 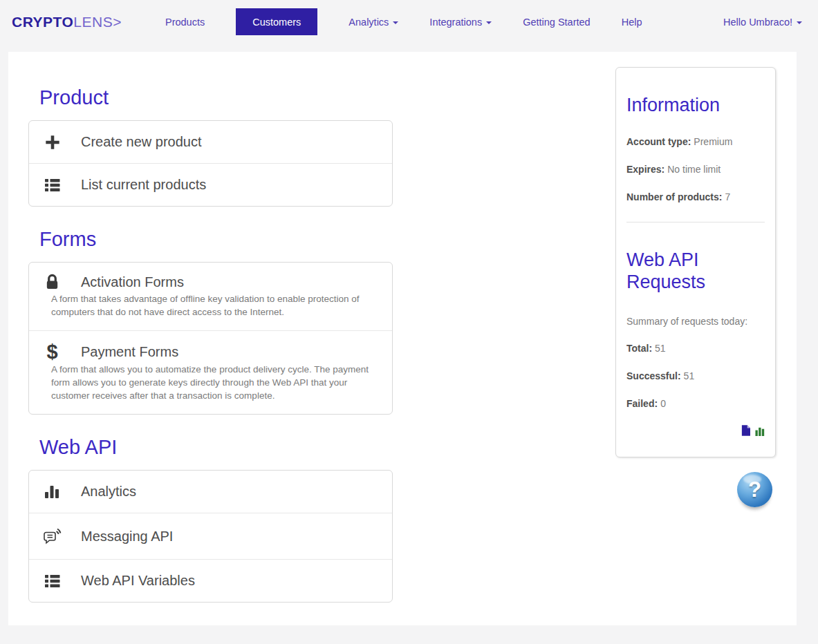 I want to click on failed-value: 0, so click(x=663, y=404).